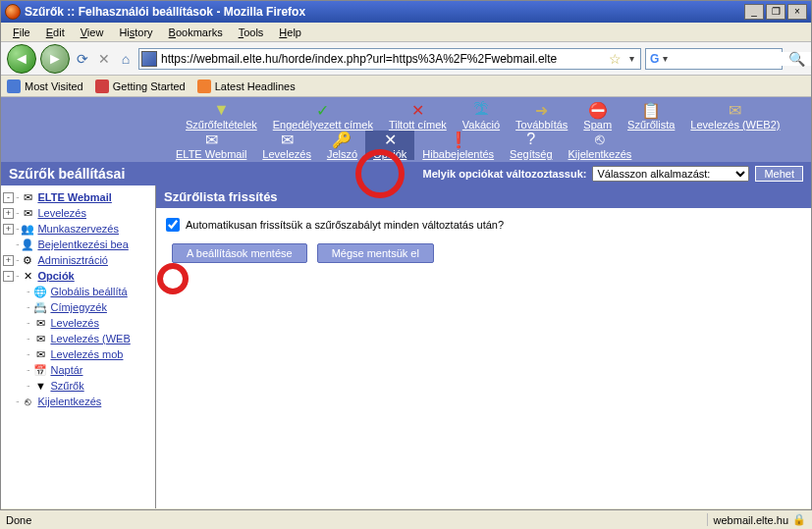 The image size is (812, 529). I want to click on toolbar-label: Levelezés (WEB2), so click(734, 125).